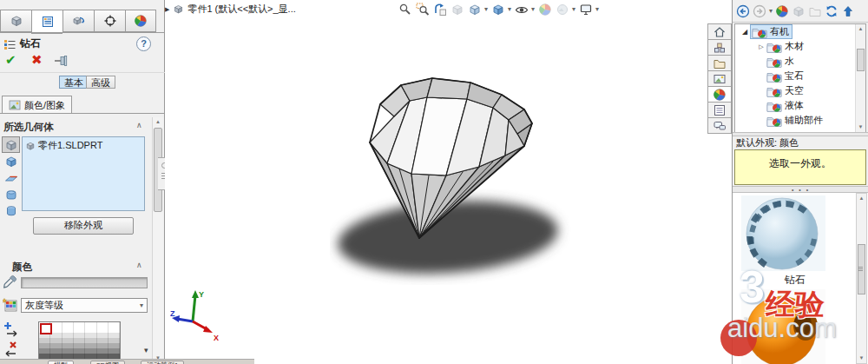 The image size is (868, 364). What do you see at coordinates (761, 47) in the screenshot?
I see `expander-closed-icon: ▷` at bounding box center [761, 47].